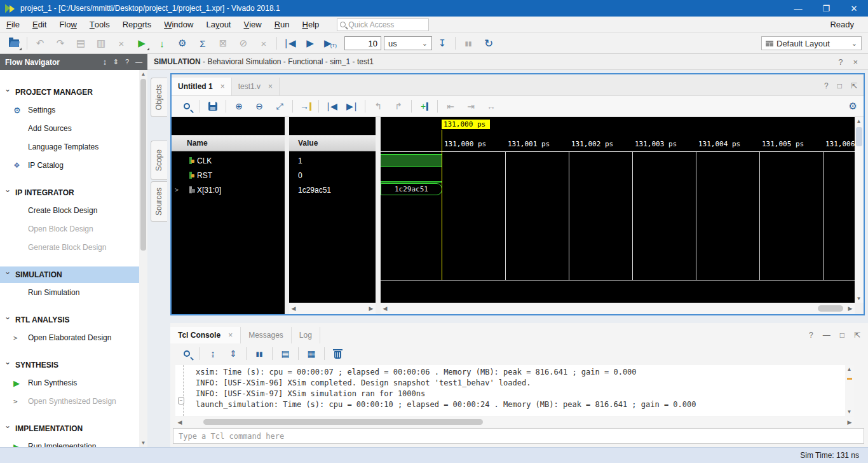 This screenshot has width=868, height=463. I want to click on flow-item: SYNTHESIS, so click(74, 365).